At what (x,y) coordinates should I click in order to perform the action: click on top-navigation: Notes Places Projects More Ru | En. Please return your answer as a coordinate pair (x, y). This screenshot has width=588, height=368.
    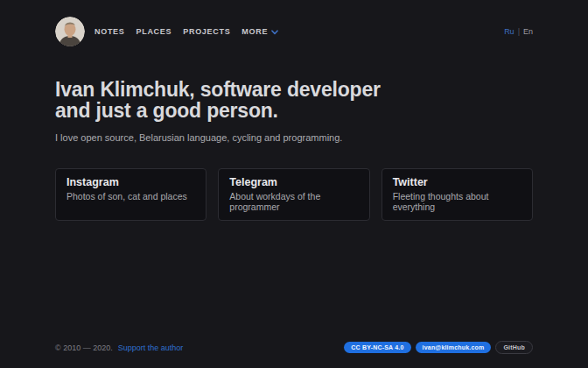
    Looking at the image, I should click on (294, 23).